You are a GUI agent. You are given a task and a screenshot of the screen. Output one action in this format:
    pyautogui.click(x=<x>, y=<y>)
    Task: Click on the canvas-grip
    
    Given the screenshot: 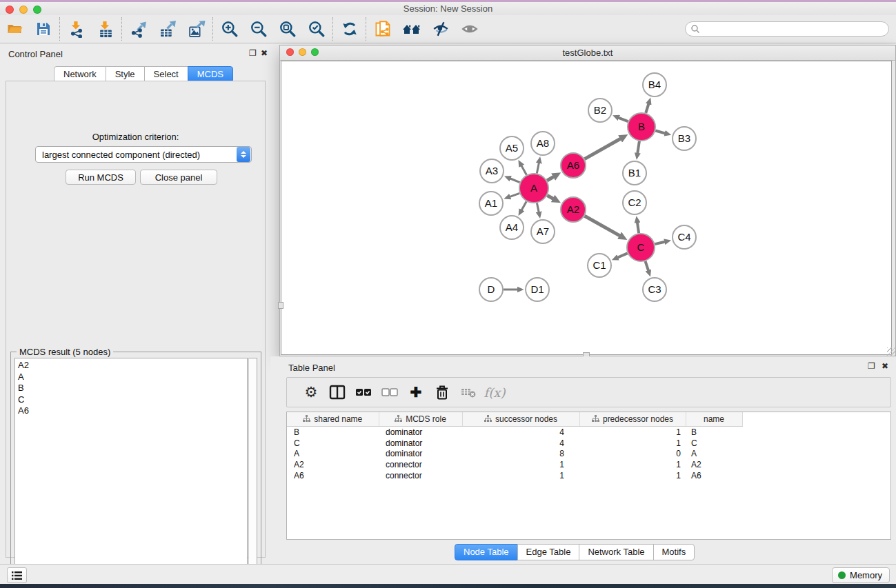 What is the action you would take?
    pyautogui.click(x=281, y=305)
    